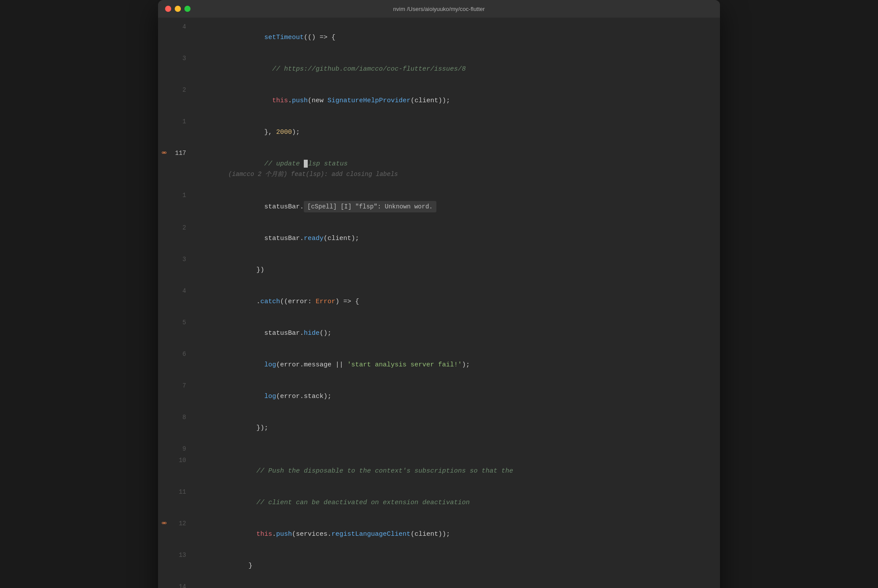 This screenshot has height=588, width=878. I want to click on line-content: // client can be deactivated on extensio…, so click(457, 503).